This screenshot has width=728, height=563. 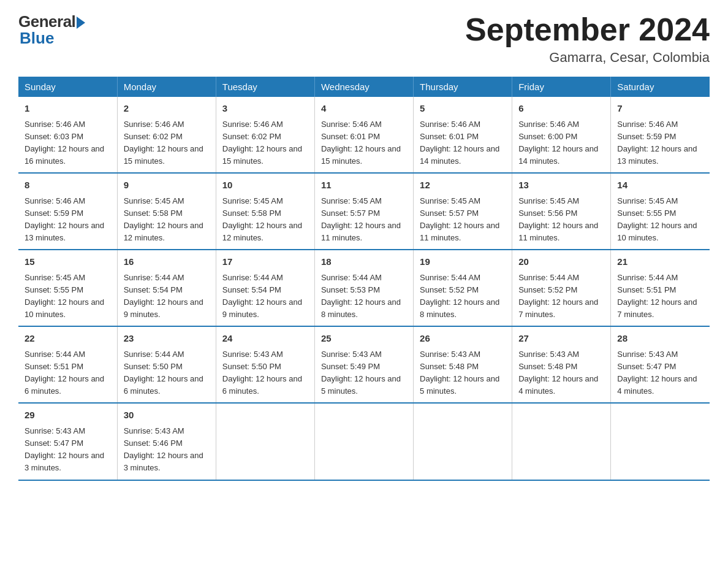 What do you see at coordinates (561, 364) in the screenshot?
I see `calendar-cell: 27Sunrise: 5:43 AMSunset: 5:48 PMDayligh…` at bounding box center [561, 364].